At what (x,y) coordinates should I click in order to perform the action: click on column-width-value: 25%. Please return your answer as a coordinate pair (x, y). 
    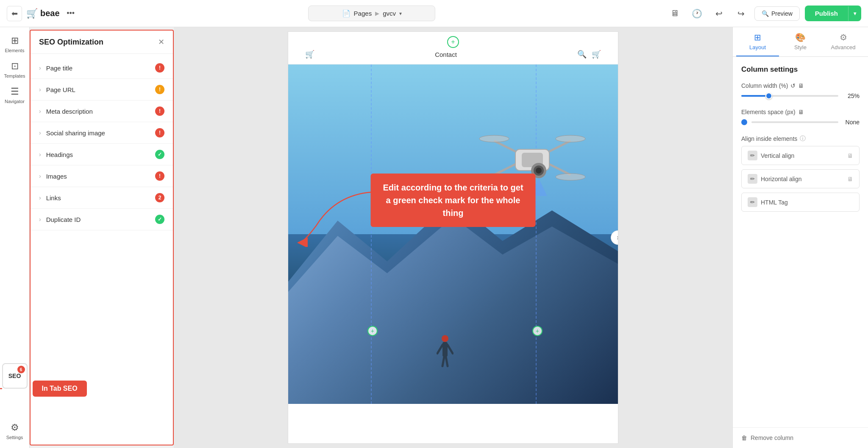
    Looking at the image, I should click on (851, 96).